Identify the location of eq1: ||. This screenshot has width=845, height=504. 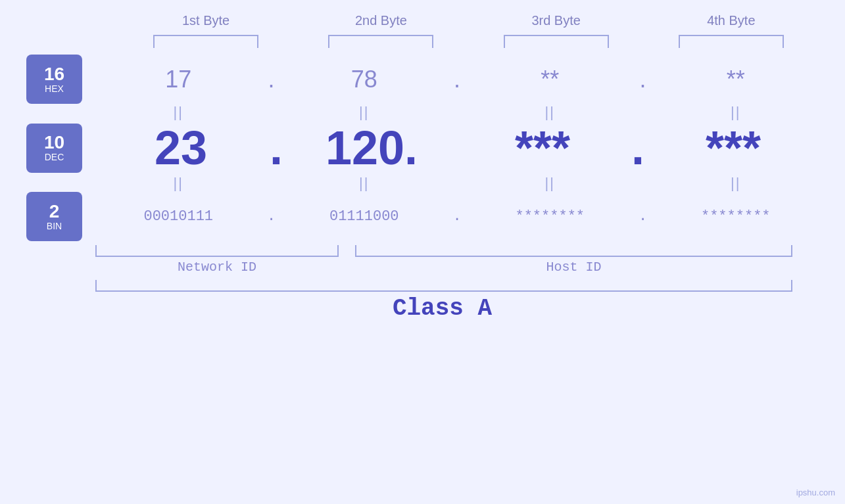
(179, 112).